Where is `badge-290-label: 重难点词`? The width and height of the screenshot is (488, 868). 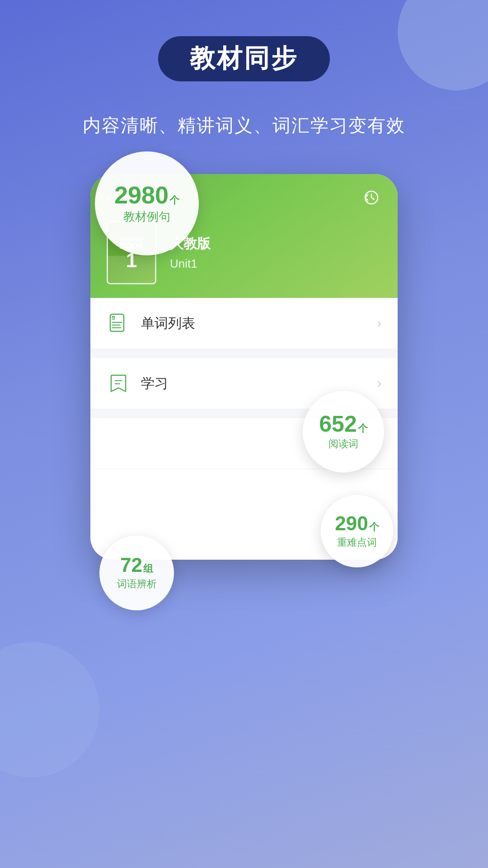
badge-290-label: 重难点词 is located at coordinates (357, 542).